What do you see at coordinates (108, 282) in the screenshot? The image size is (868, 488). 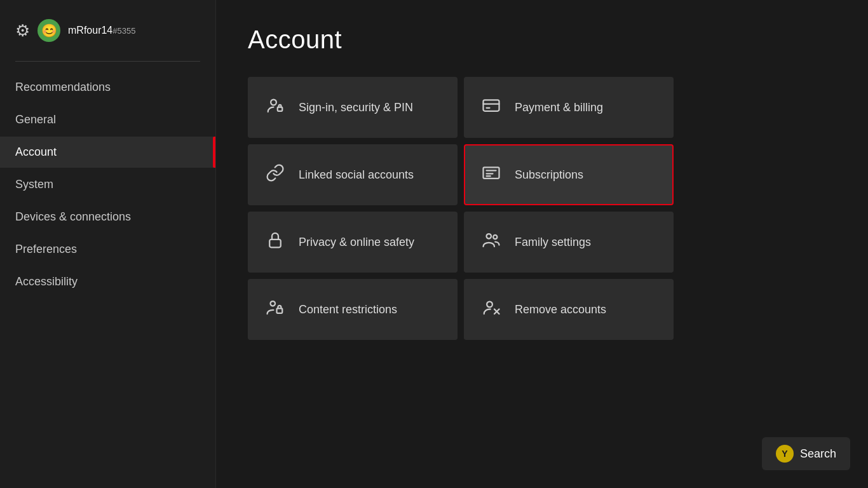 I see `sidebar-item-accessibility: Accessibility` at bounding box center [108, 282].